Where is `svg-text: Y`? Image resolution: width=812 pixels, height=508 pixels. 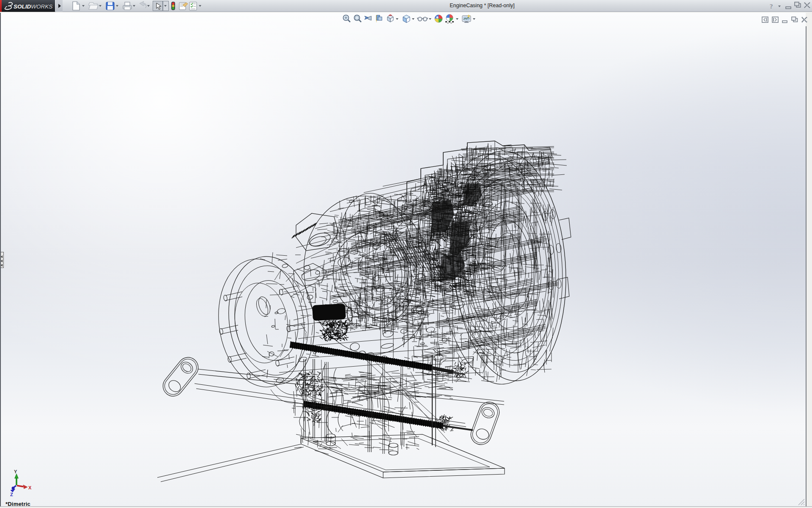
svg-text: Y is located at coordinates (16, 472).